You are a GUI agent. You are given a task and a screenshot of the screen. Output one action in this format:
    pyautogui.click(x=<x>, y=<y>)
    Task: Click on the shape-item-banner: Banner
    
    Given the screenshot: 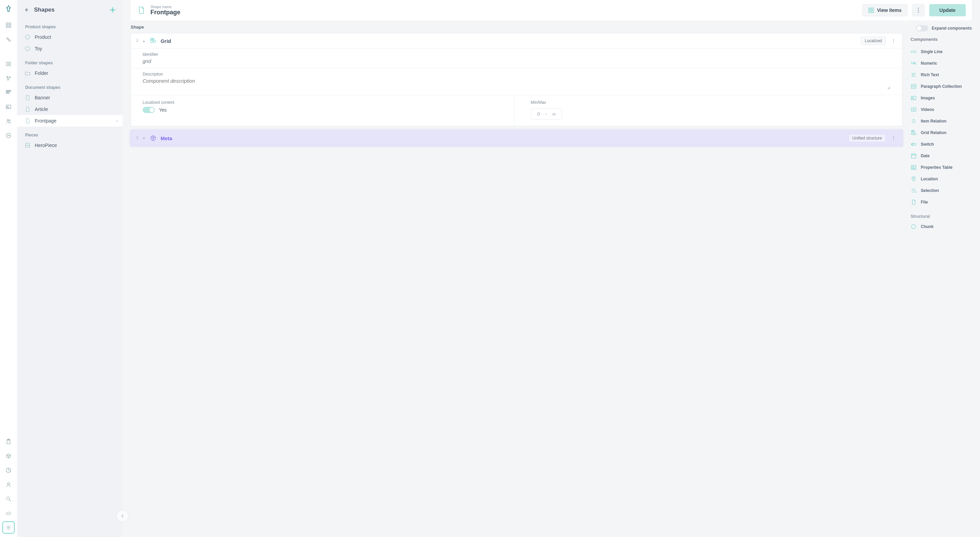 What is the action you would take?
    pyautogui.click(x=70, y=97)
    